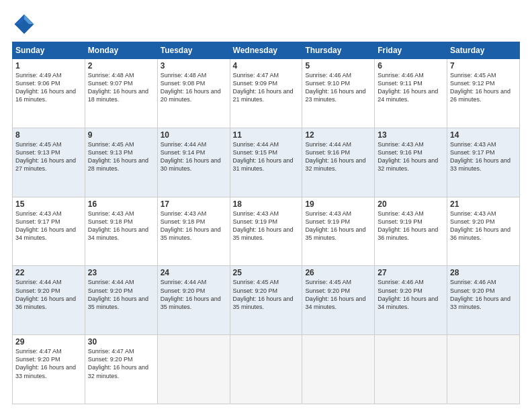 This screenshot has width=532, height=411. I want to click on day-number: 27, so click(411, 273).